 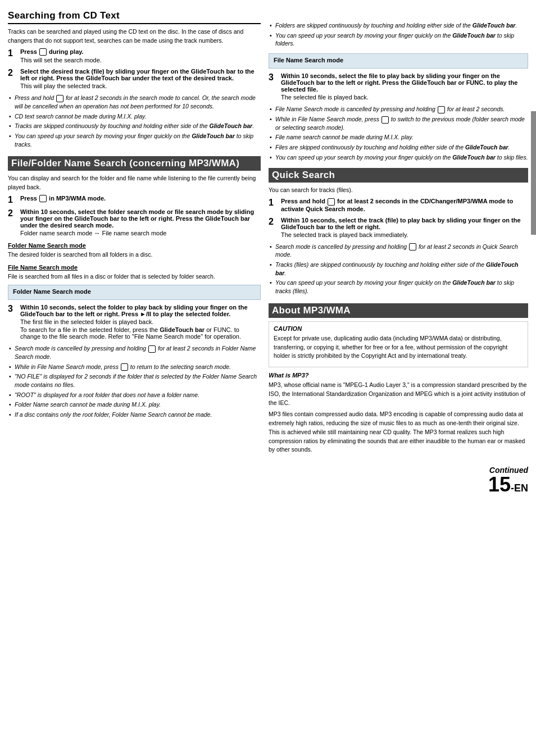 I want to click on step-3-file-num: 3, so click(x=273, y=87).